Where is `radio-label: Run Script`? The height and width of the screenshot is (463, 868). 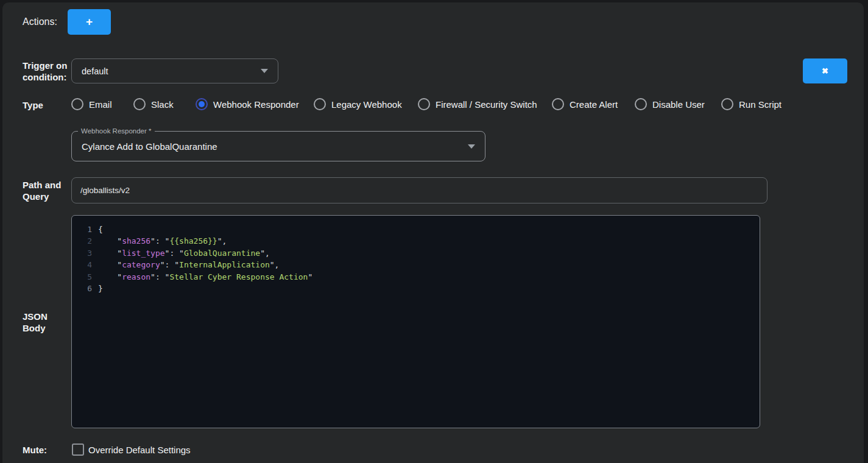
radio-label: Run Script is located at coordinates (760, 105).